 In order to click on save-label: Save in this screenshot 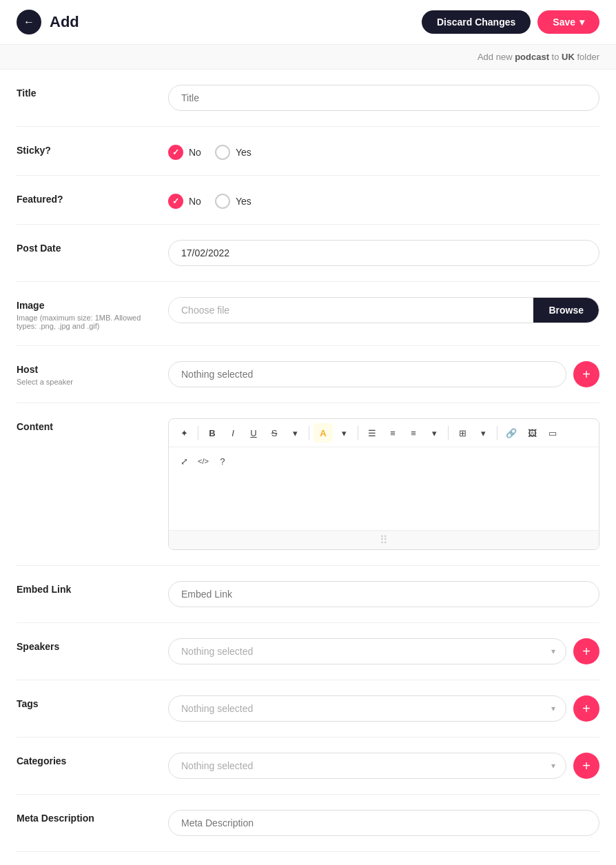, I will do `click(564, 22)`.